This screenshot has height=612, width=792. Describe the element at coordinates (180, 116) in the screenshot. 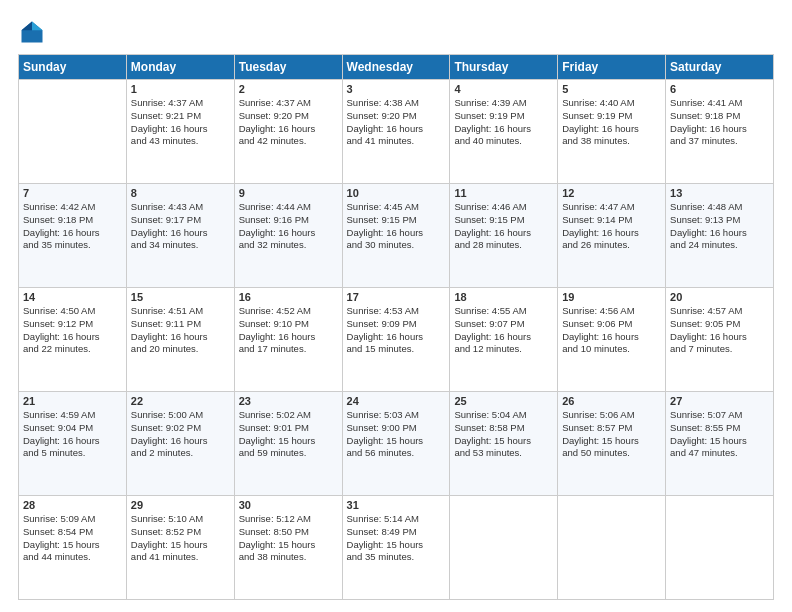

I see `sunset-text: Sunset: 9:21 PM` at that location.